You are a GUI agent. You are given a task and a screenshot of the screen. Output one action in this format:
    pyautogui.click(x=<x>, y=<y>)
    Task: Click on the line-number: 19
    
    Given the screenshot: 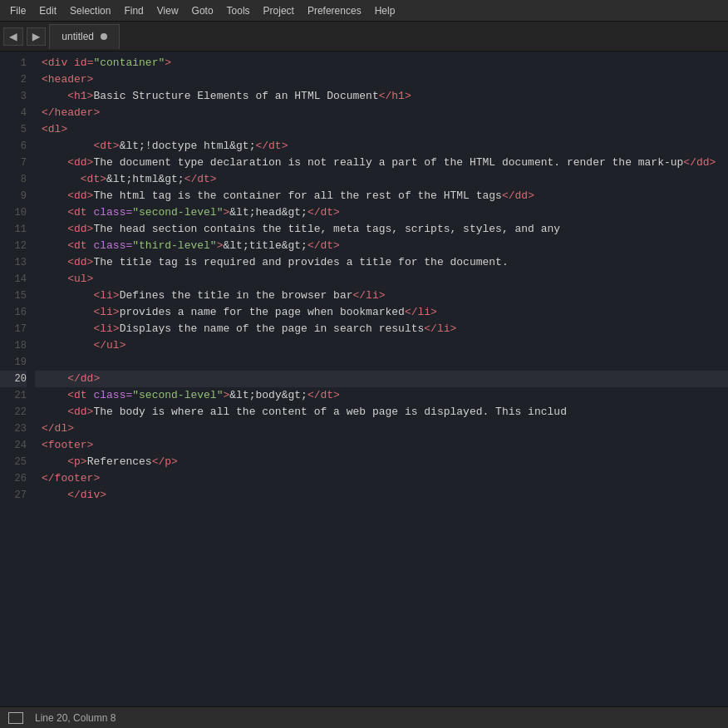 What is the action you would take?
    pyautogui.click(x=13, y=362)
    